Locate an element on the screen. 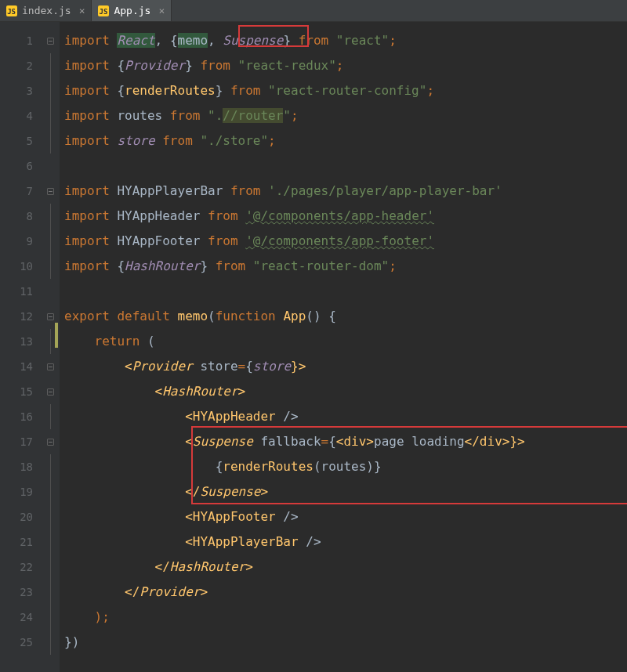  code-line: }) is located at coordinates (346, 642).